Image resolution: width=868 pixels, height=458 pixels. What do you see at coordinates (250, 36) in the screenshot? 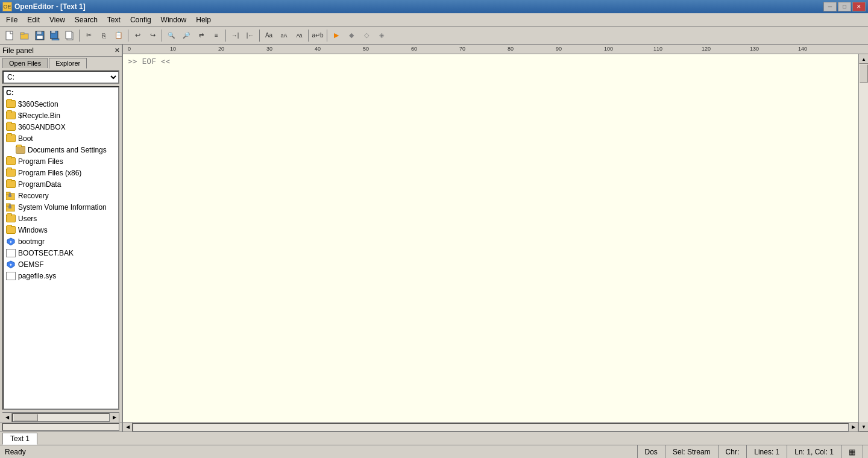
I see `unindent-button: |←` at bounding box center [250, 36].